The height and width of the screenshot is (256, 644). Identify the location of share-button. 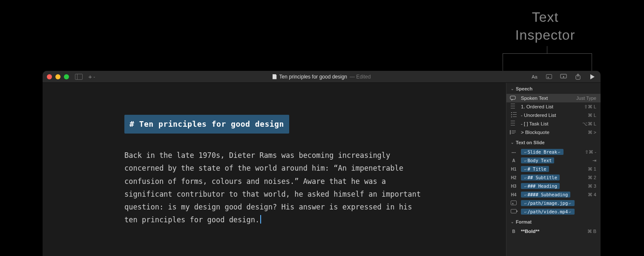
(578, 77).